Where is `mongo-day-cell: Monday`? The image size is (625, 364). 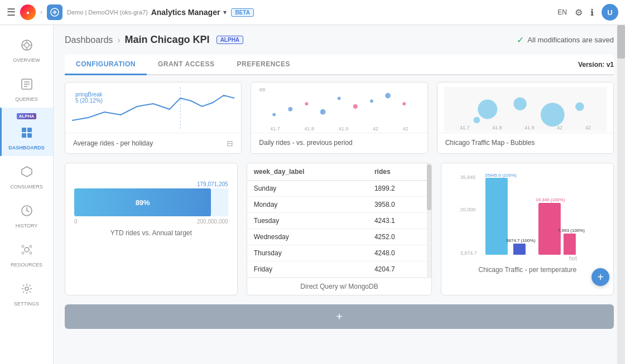 mongo-day-cell: Monday is located at coordinates (307, 205).